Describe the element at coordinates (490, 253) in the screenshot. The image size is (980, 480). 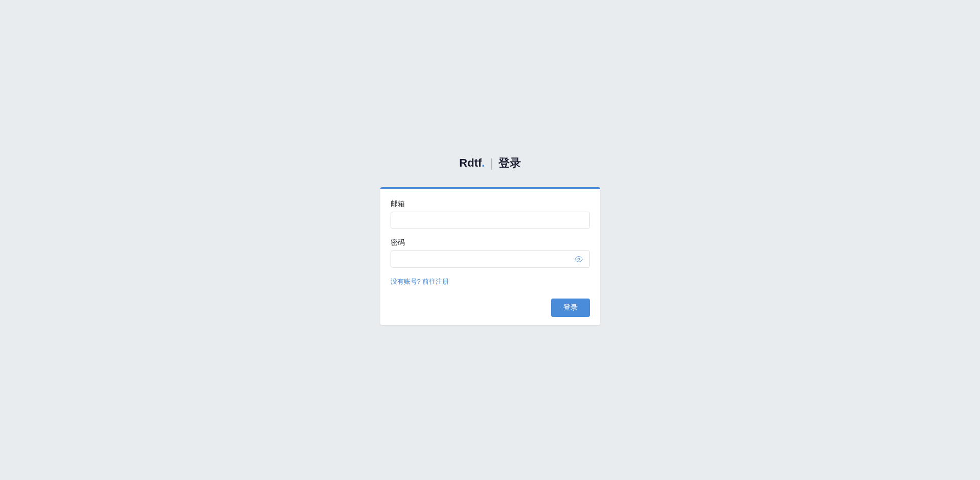
I see `password-form-group: 密码` at that location.